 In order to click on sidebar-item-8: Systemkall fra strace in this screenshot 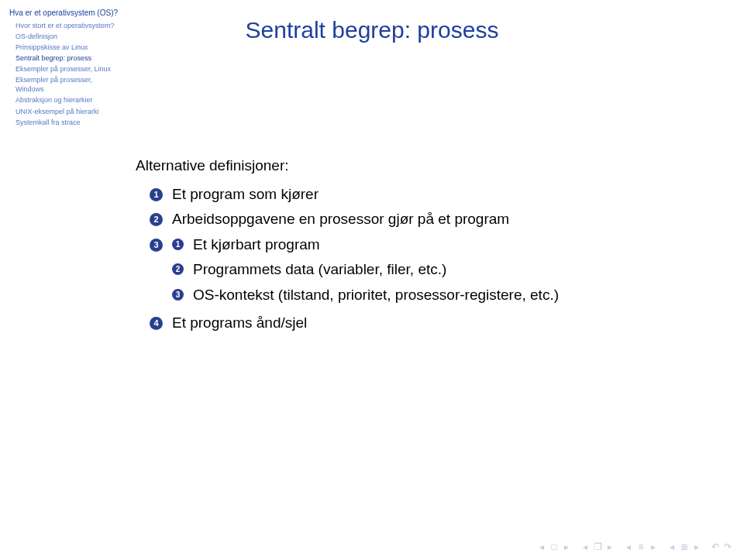, I will do `click(68, 122)`.